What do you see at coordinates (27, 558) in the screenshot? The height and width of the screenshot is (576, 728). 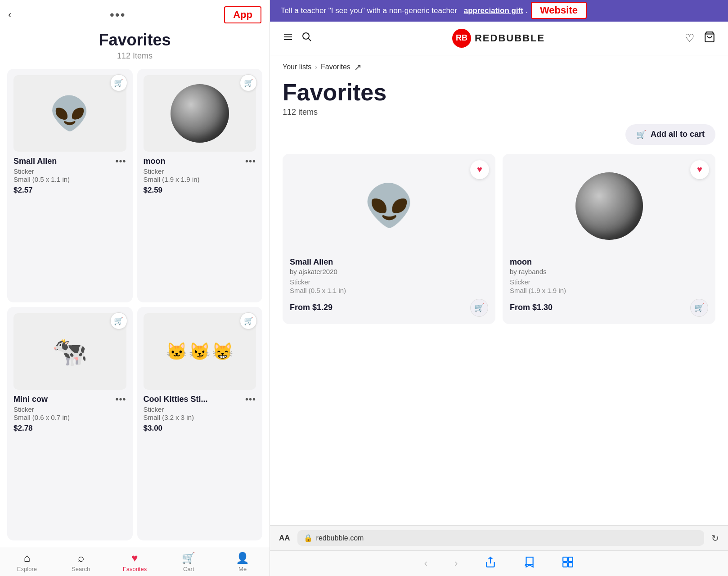 I see `explore-icon: ⌂` at bounding box center [27, 558].